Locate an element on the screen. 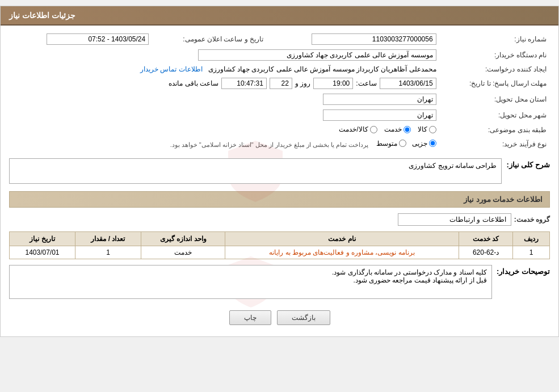 The height and width of the screenshot is (392, 559). category-kala-label: کالا is located at coordinates (422, 129).